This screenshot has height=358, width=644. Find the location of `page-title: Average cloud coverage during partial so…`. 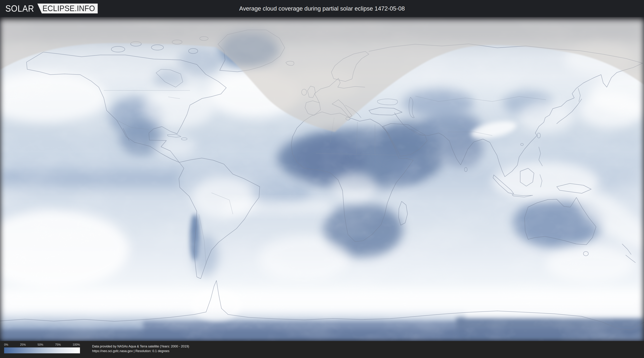

page-title: Average cloud coverage during partial so… is located at coordinates (322, 9).